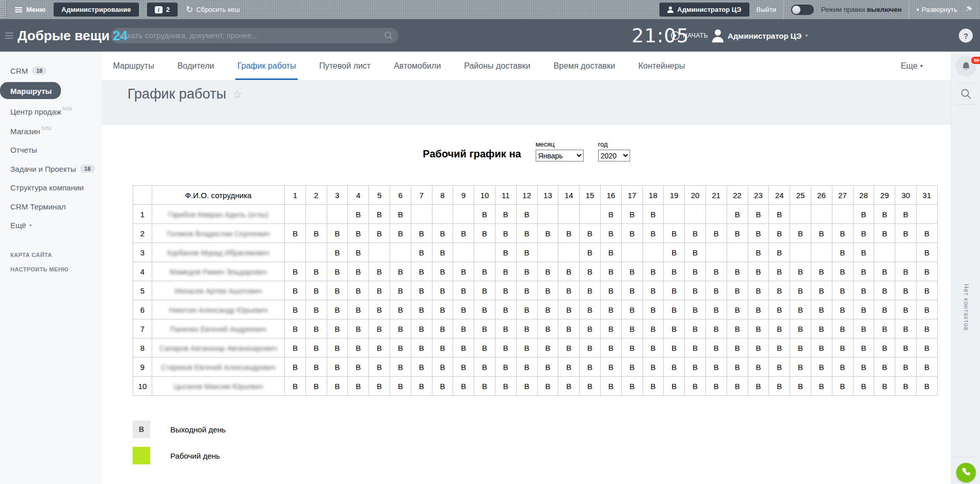  What do you see at coordinates (768, 35) in the screenshot?
I see `user-menu: Администратор ЦЭ ▾` at bounding box center [768, 35].